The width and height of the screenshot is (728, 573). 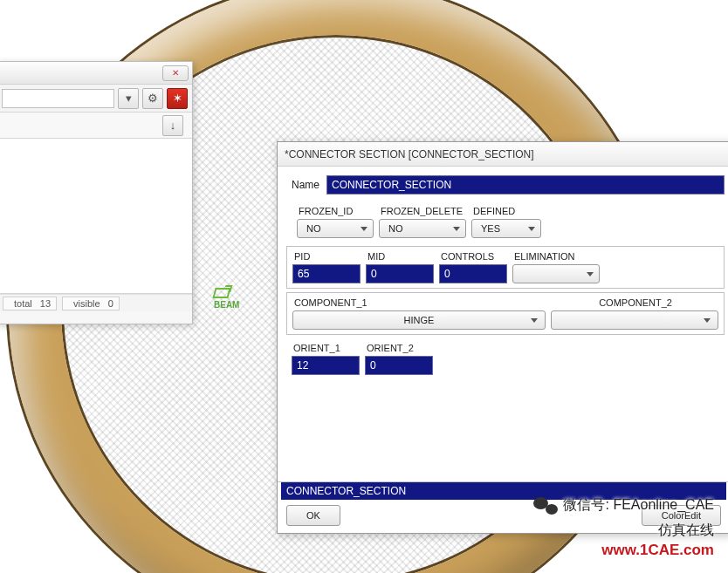 I want to click on elimination-label: ELIMINATION, so click(x=556, y=256).